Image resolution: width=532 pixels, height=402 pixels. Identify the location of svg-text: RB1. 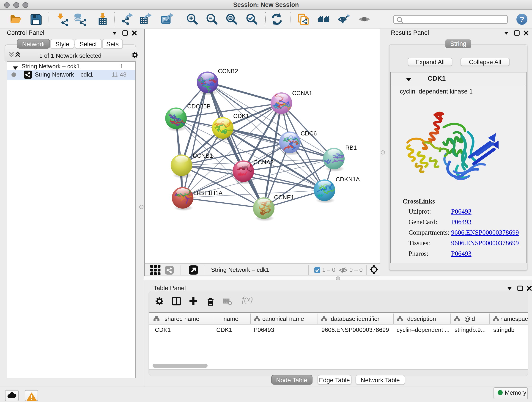
(351, 148).